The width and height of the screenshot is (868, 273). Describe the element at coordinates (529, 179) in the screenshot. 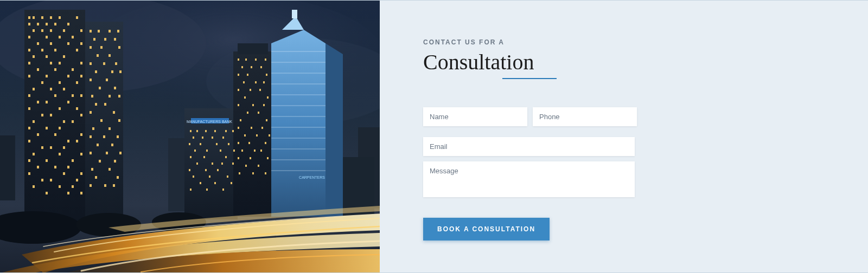

I see `message-input` at that location.